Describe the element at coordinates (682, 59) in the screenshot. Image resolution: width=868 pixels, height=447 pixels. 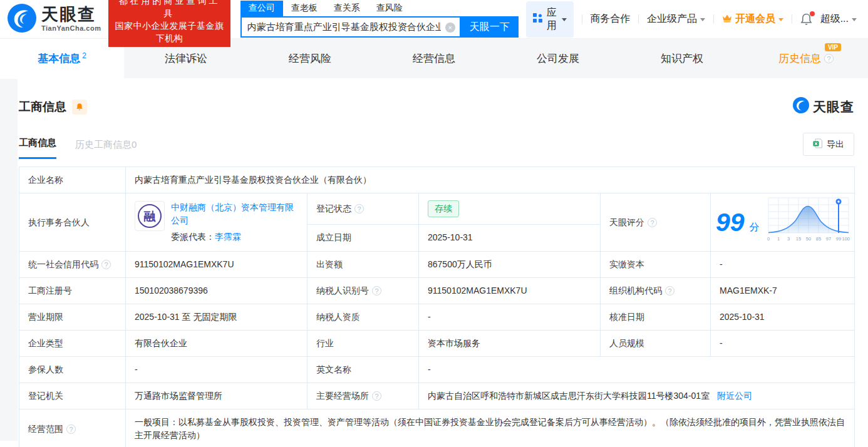
I see `tab-label: 知识产权` at that location.